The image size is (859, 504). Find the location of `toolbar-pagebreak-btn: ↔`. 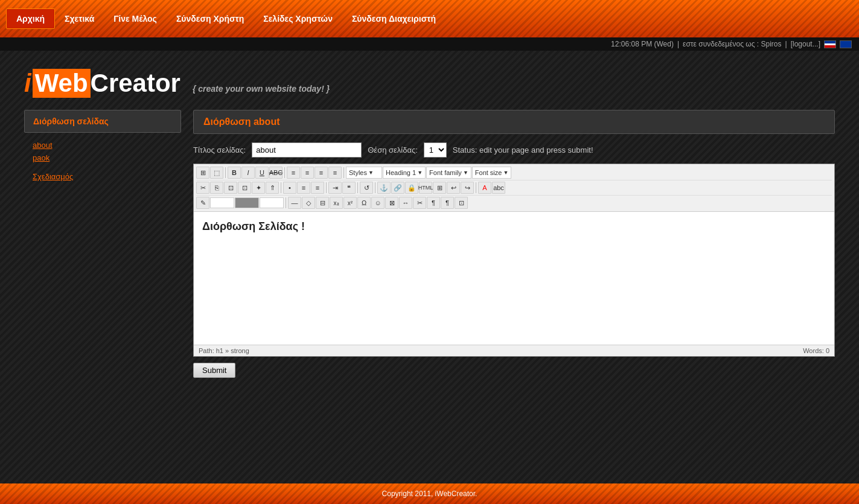

toolbar-pagebreak-btn: ↔ is located at coordinates (406, 203).